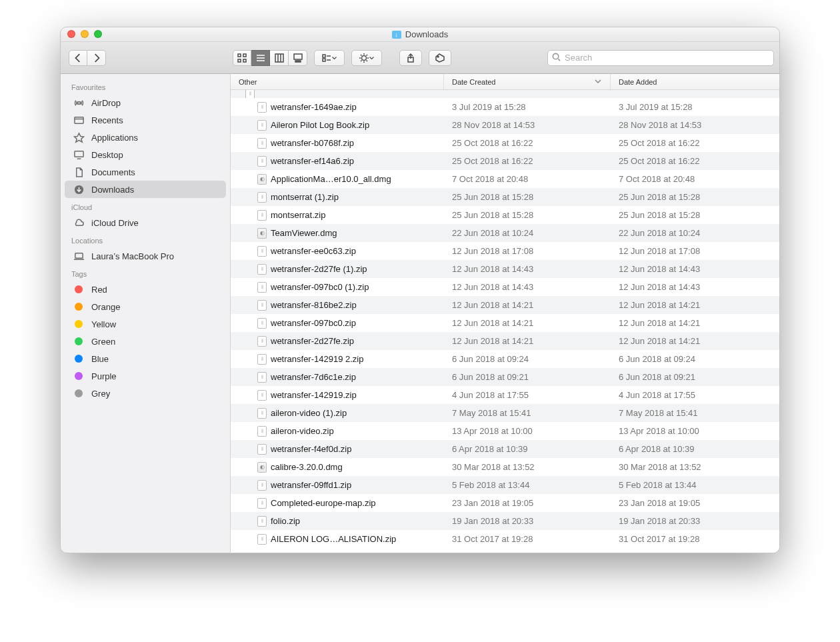 The image size is (840, 642). What do you see at coordinates (145, 289) in the screenshot?
I see `sidebar-item-red: Red` at bounding box center [145, 289].